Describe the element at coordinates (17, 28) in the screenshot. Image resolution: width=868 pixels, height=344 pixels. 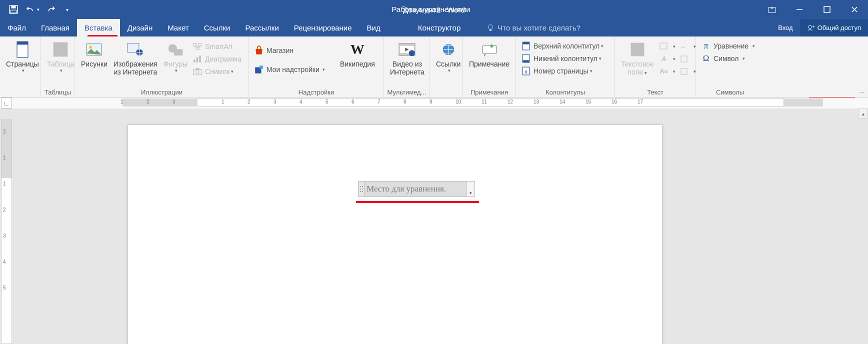
I see `tab-file: Файл` at that location.